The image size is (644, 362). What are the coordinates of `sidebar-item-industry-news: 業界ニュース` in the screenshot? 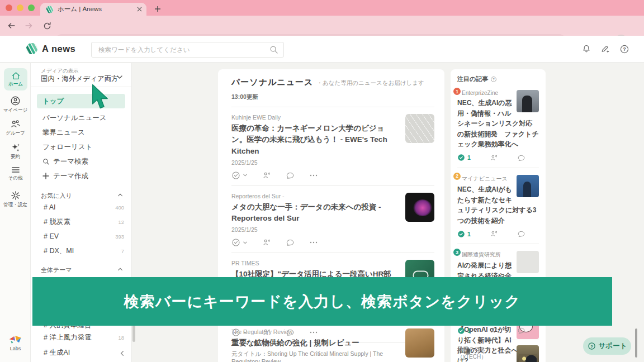 It's located at (81, 132).